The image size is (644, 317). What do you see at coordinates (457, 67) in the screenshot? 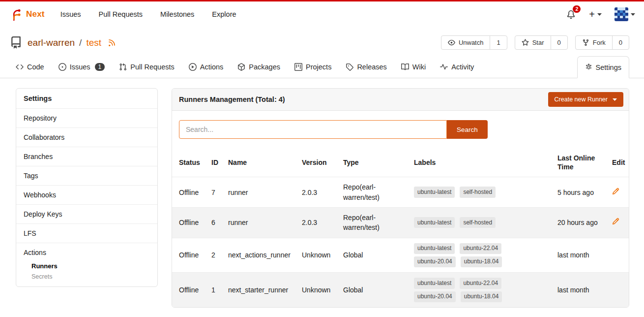
I see `tab-activity: Activity` at bounding box center [457, 67].